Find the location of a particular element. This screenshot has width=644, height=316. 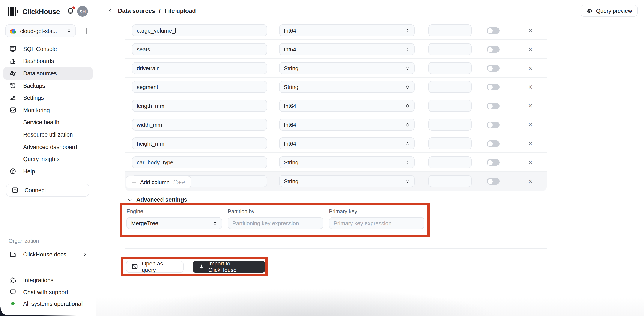

sidebar-item-service-health: Service health is located at coordinates (48, 122).